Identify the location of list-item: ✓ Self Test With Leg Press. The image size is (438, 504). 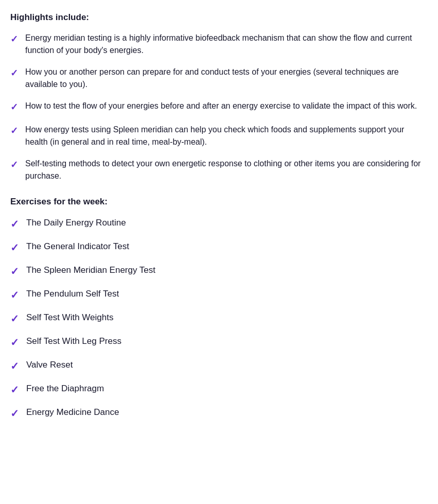
(219, 342).